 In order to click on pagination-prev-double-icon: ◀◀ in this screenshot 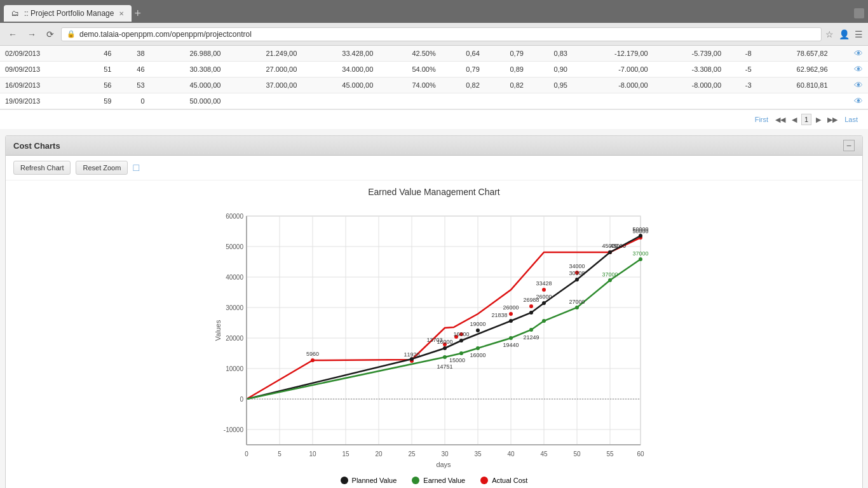, I will do `click(780, 119)`.